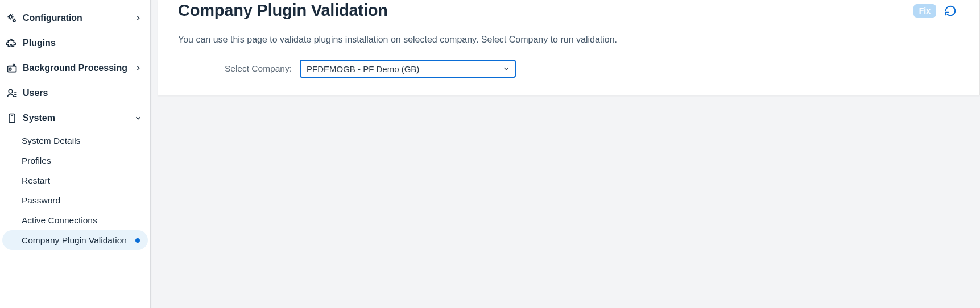  I want to click on sidebar-subitem-system-details: System Details, so click(75, 141).